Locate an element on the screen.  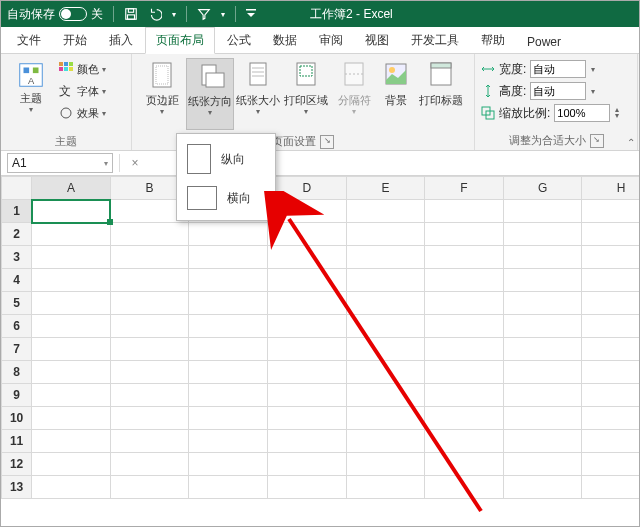
cell-F2 is located at coordinates (464, 234).